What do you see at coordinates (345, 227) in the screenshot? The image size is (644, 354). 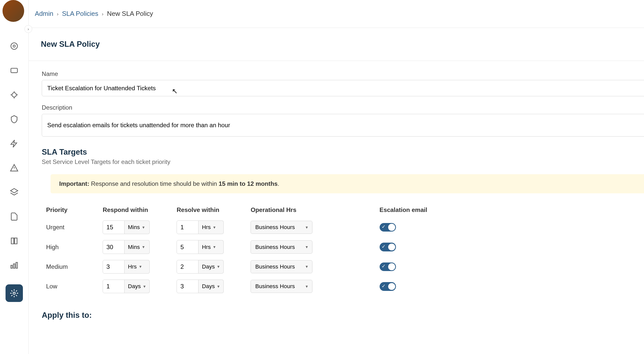 I see `table-row: Urgent Mins ▾ Hrs ▾ Business Hours ▾` at bounding box center [345, 227].